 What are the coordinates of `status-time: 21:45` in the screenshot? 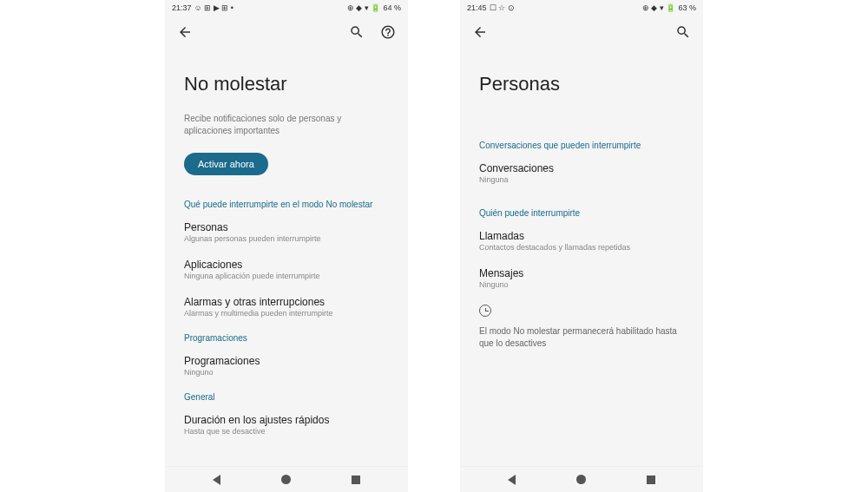 It's located at (477, 9).